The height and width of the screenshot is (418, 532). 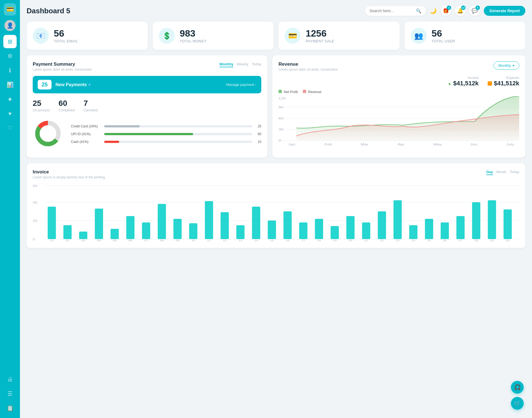 What do you see at coordinates (178, 126) in the screenshot?
I see `progress-bar-bg-credit` at bounding box center [178, 126].